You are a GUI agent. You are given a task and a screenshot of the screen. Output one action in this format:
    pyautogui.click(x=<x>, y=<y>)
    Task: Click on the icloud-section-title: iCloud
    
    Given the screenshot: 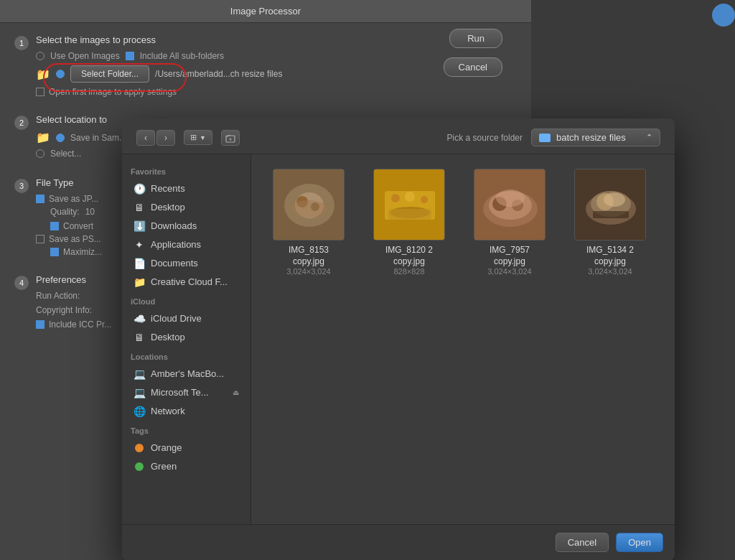 What is the action you would take?
    pyautogui.click(x=187, y=300)
    